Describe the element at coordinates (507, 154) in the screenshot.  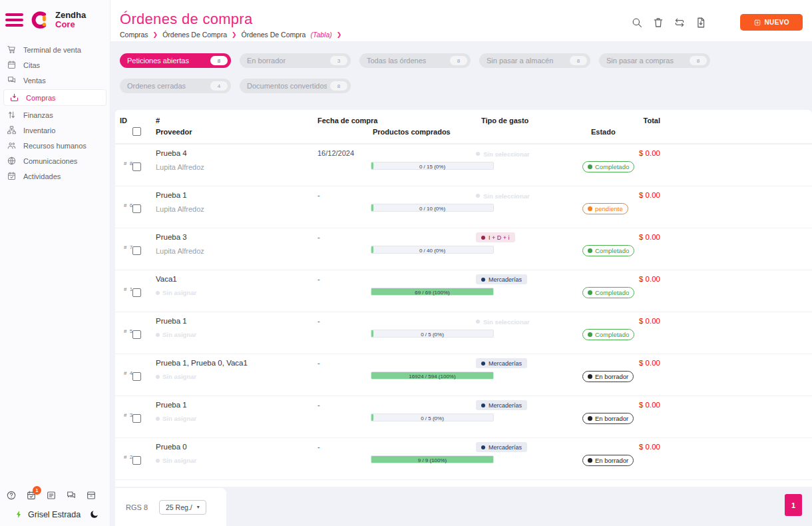
I see `tipo-gasto-label: Sin seleccionar` at that location.